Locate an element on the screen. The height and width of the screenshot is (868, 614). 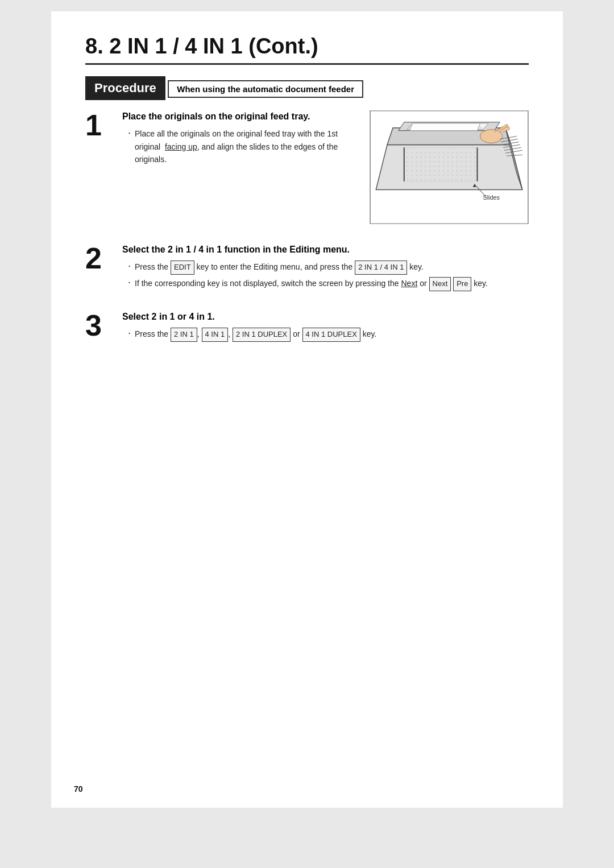
step-2-title: Select the 2 in 1 / 4 in 1 function in t… is located at coordinates (325, 250).